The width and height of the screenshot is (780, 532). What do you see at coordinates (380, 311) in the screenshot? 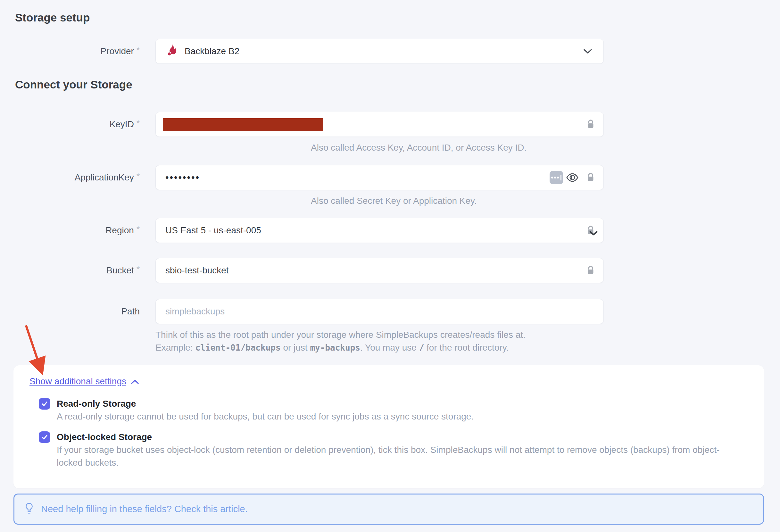
I see `path-input` at bounding box center [380, 311].